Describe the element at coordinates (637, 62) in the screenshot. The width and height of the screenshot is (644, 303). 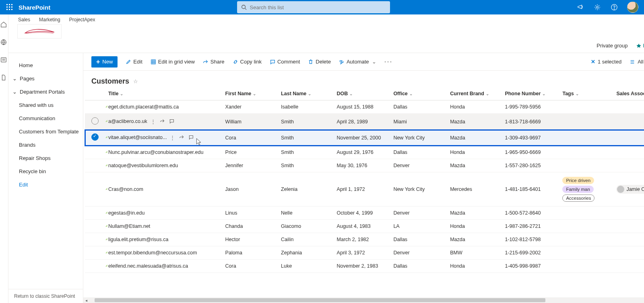
I see `view-switcher: All Items⌄` at that location.